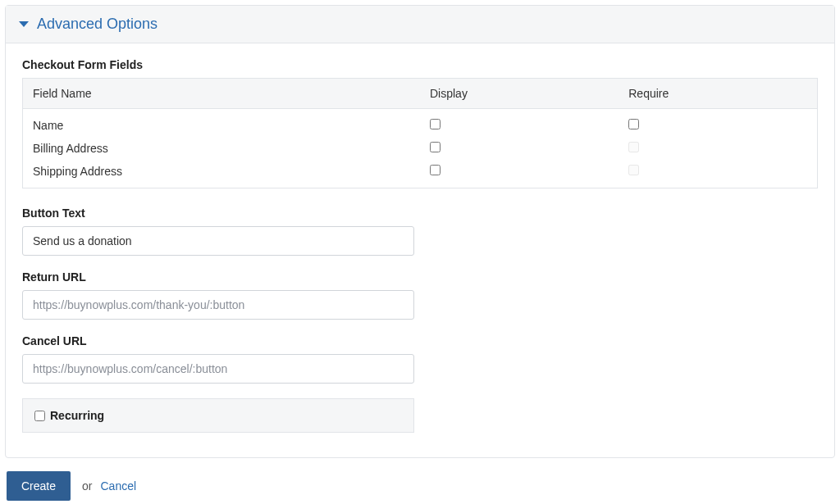  Describe the element at coordinates (420, 25) in the screenshot. I see `advanced-options-toggle: Advanced Options` at that location.